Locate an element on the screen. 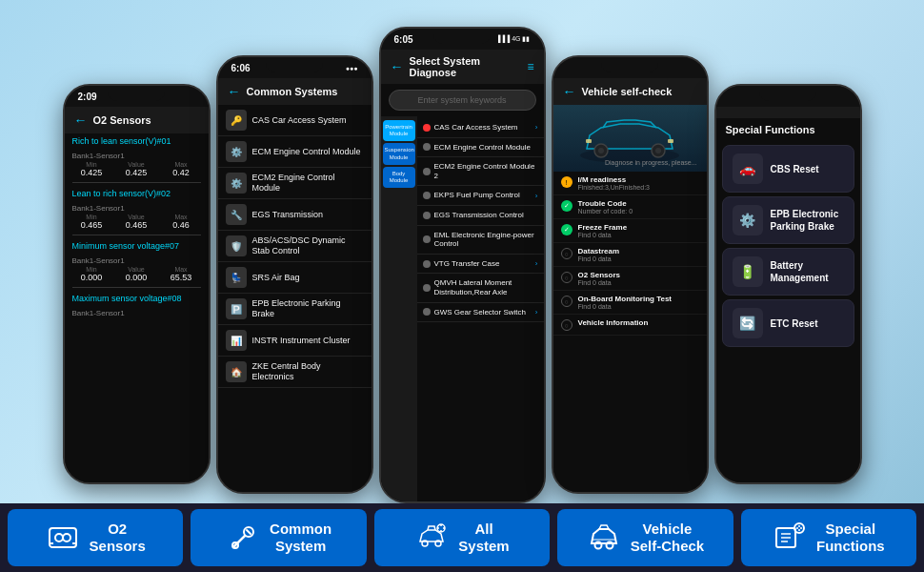 Image resolution: width=924 pixels, height=572 pixels. item-name: ECM Engine Control Module is located at coordinates (486, 148).